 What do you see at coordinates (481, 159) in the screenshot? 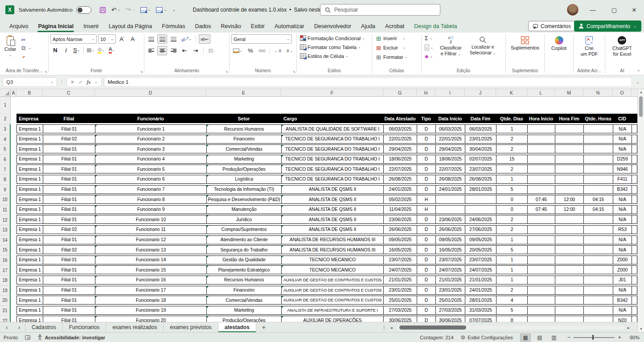
I see `cell: 02/07/2025` at bounding box center [481, 159].